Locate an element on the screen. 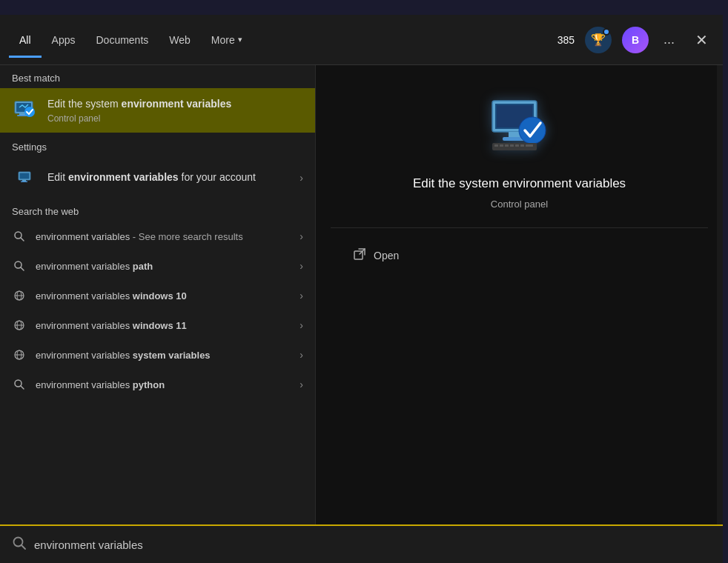  right-panel-subtitle: Control panel is located at coordinates (519, 204).